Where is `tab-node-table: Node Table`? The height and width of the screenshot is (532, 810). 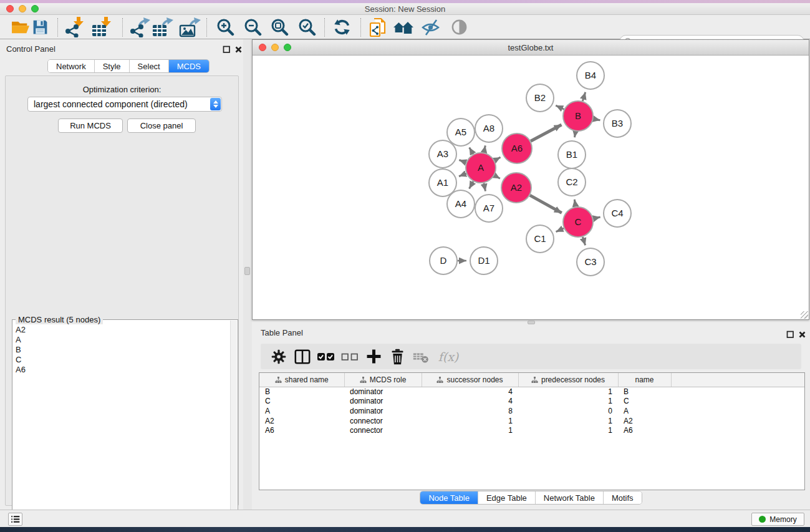 tab-node-table: Node Table is located at coordinates (449, 498).